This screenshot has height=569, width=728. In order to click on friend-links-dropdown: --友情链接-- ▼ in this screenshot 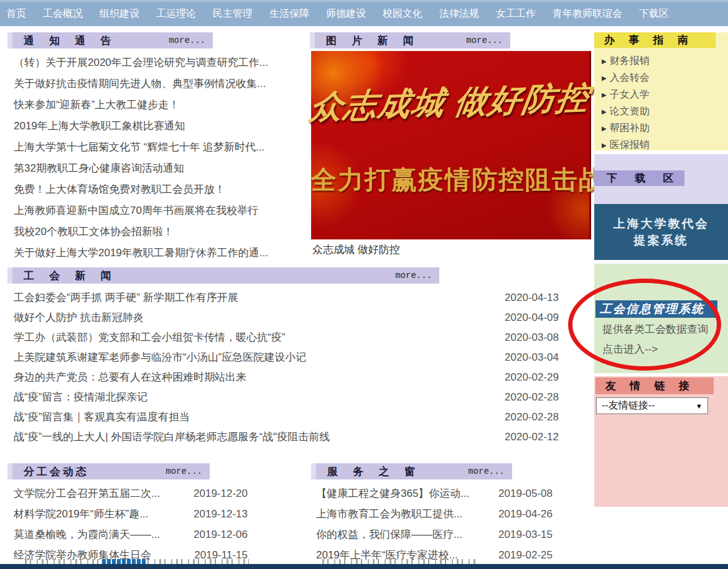, I will do `click(652, 405)`.